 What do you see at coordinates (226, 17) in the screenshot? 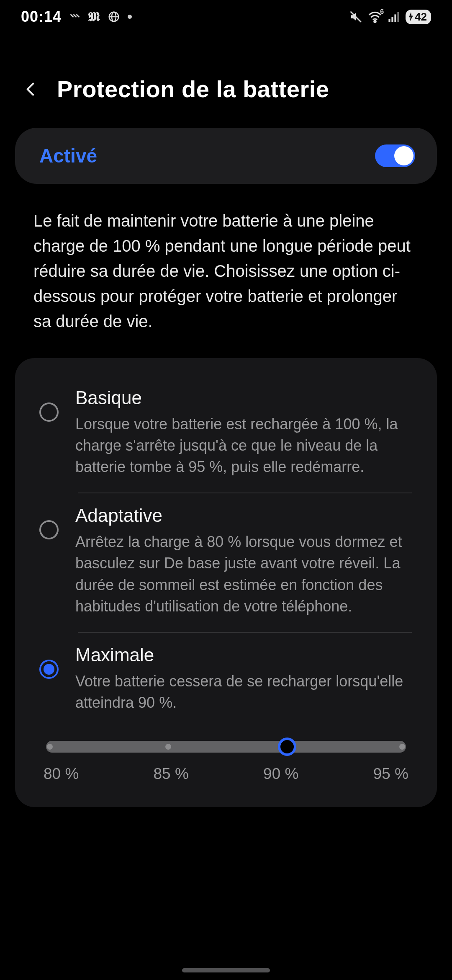
I see `status-bar: 00:14 𝕸` at bounding box center [226, 17].